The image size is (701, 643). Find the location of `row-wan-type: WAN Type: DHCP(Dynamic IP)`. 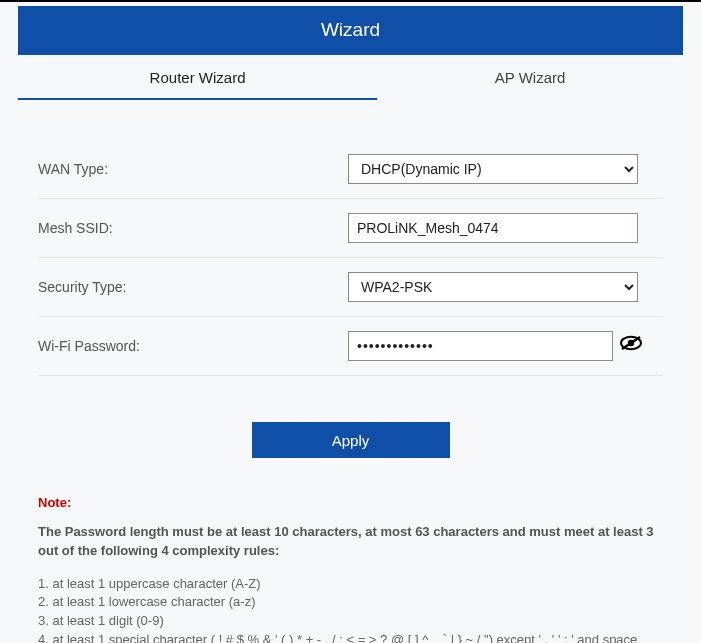

row-wan-type: WAN Type: DHCP(Dynamic IP) is located at coordinates (350, 170).